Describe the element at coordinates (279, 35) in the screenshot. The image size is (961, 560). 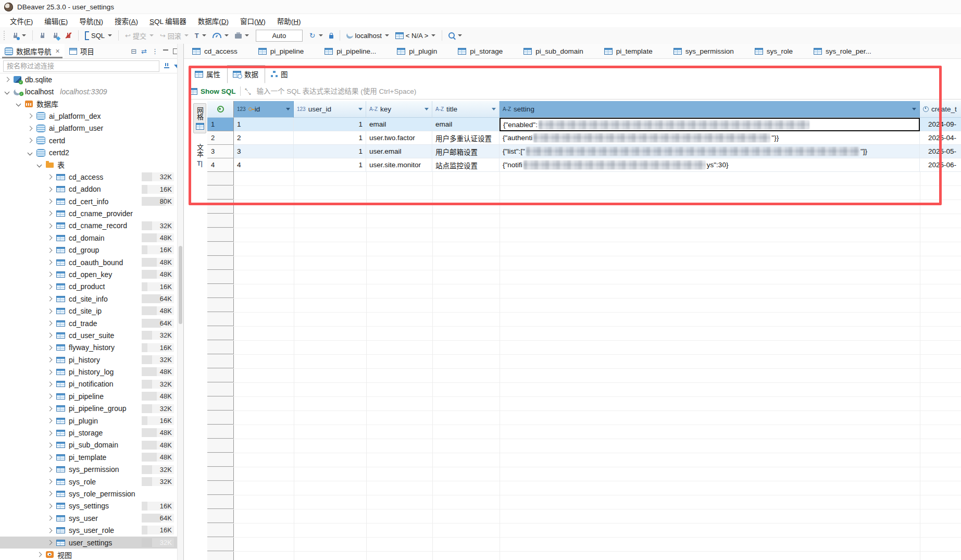
I see `auto-commit-select: Auto` at that location.